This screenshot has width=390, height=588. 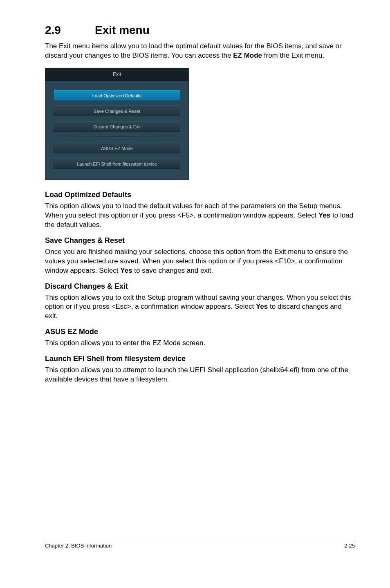 What do you see at coordinates (200, 51) in the screenshot?
I see `intro-paragraph: The Exit menu items allow you to load th…` at bounding box center [200, 51].